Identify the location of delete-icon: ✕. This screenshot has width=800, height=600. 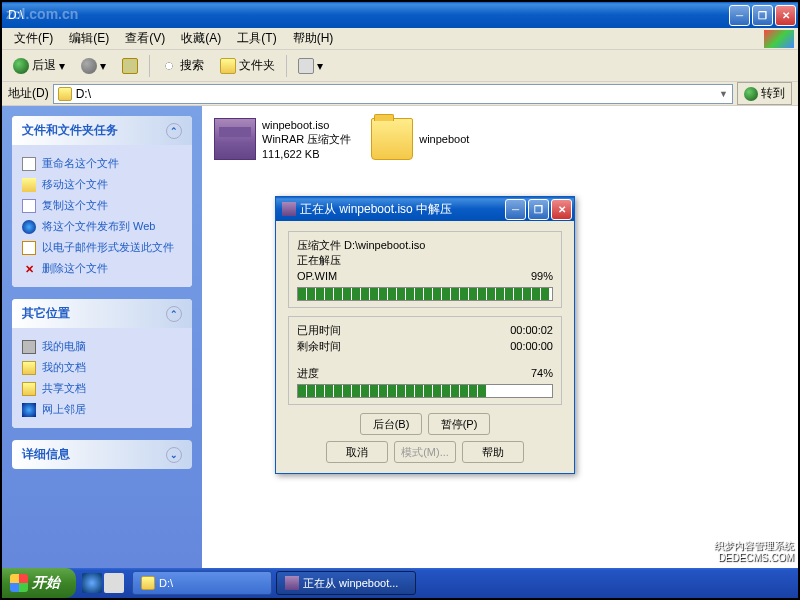
(29, 269).